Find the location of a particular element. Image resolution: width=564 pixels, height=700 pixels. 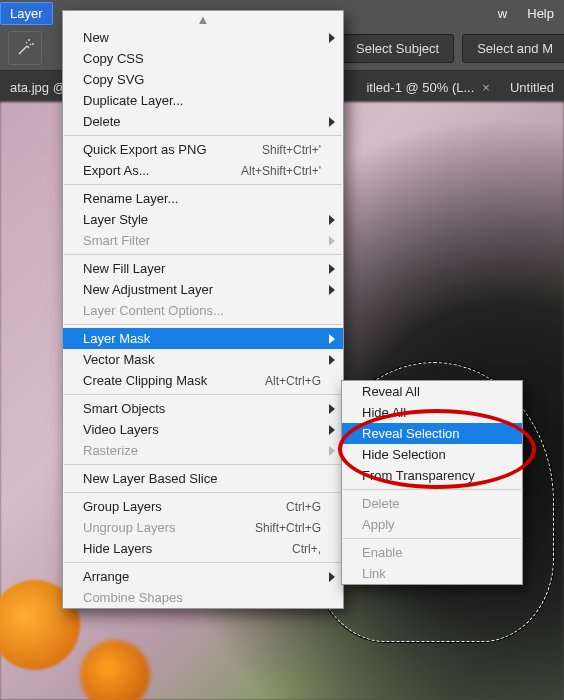

menu-item-delete: Delete is located at coordinates (203, 122).